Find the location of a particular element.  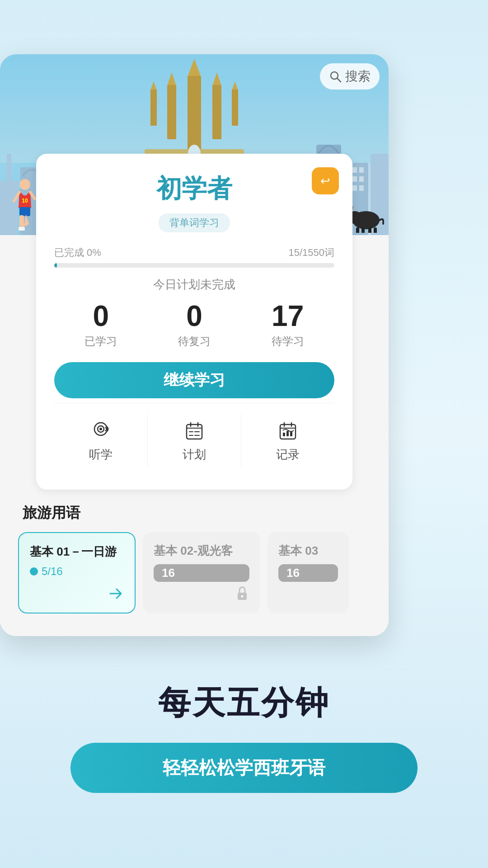

section-title: 旅游用语 is located at coordinates (194, 513).